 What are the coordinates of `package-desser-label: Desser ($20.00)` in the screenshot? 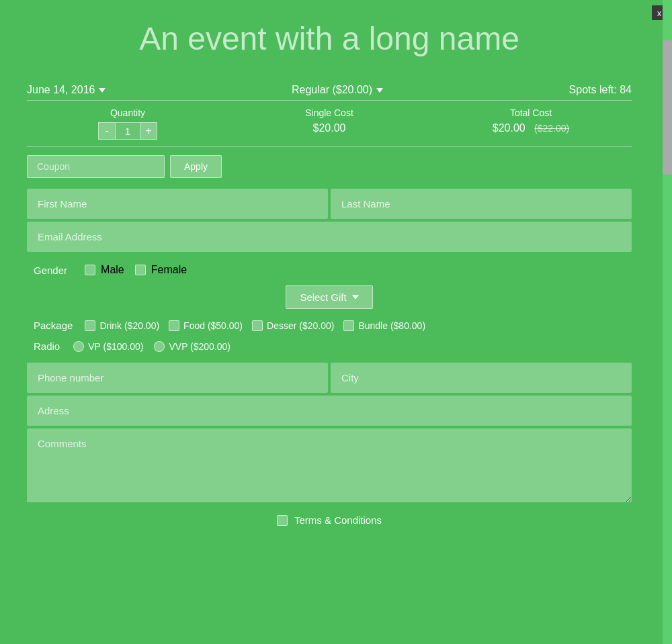 It's located at (300, 326).